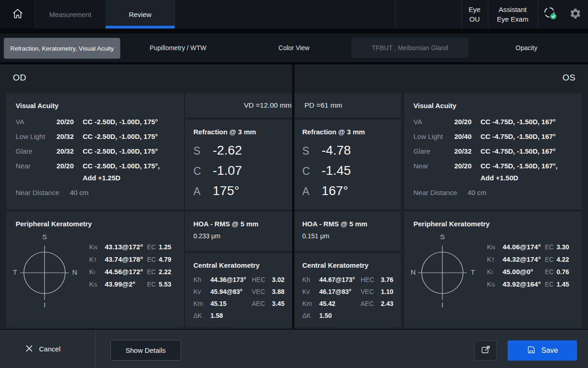 The image size is (588, 368). Describe the element at coordinates (294, 349) in the screenshot. I see `bottom-action-bar: Cancel Show Details Save` at that location.